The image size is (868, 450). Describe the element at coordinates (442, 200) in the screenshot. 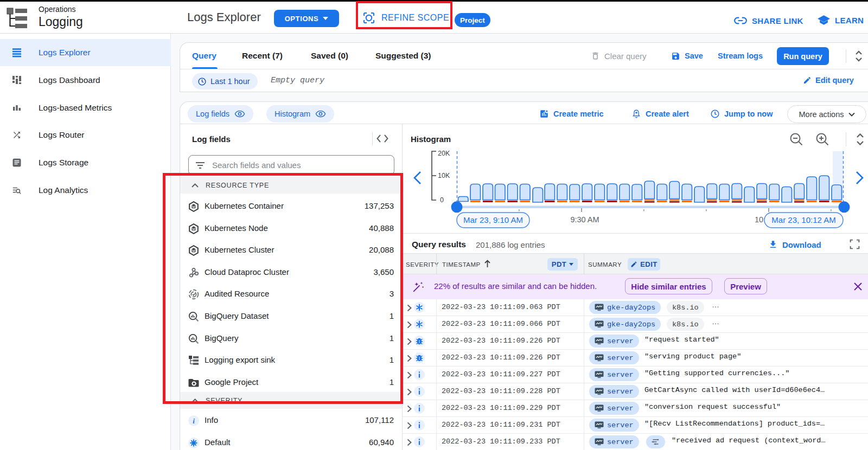

I see `svg-text: 0` at that location.